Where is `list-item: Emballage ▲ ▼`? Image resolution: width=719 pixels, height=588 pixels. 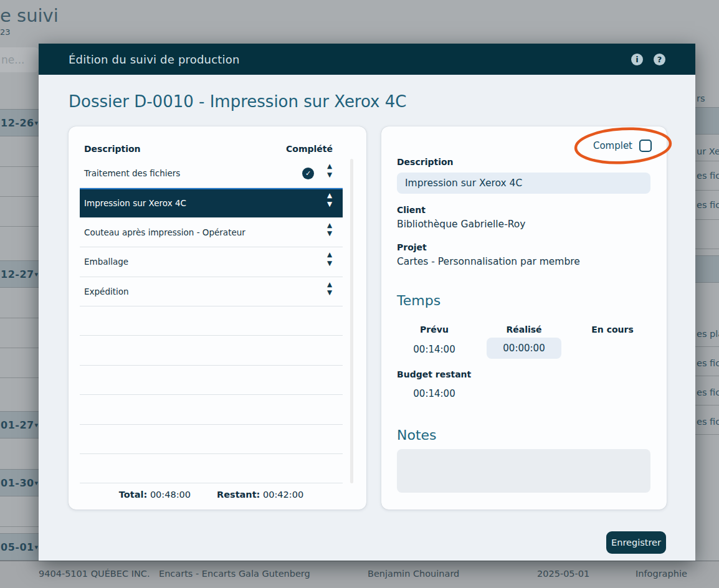
list-item: Emballage ▲ ▼ is located at coordinates (211, 262).